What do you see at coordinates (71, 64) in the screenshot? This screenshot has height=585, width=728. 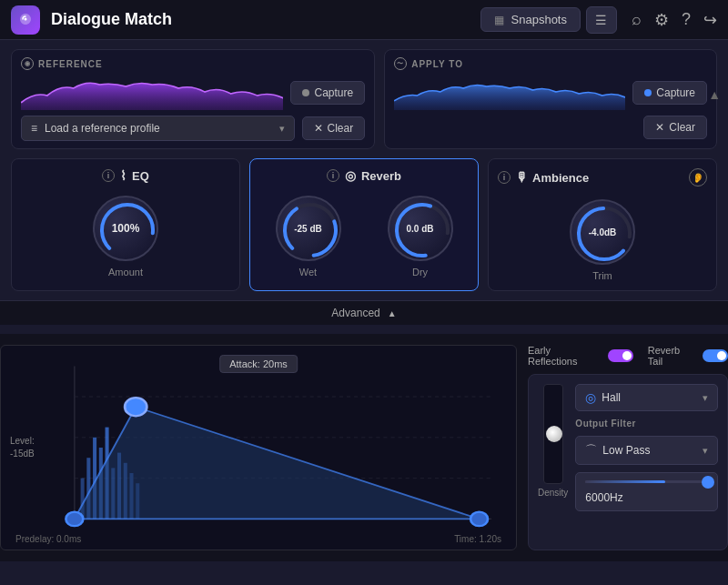 I see `reference-section-label: REFERENCE` at bounding box center [71, 64].